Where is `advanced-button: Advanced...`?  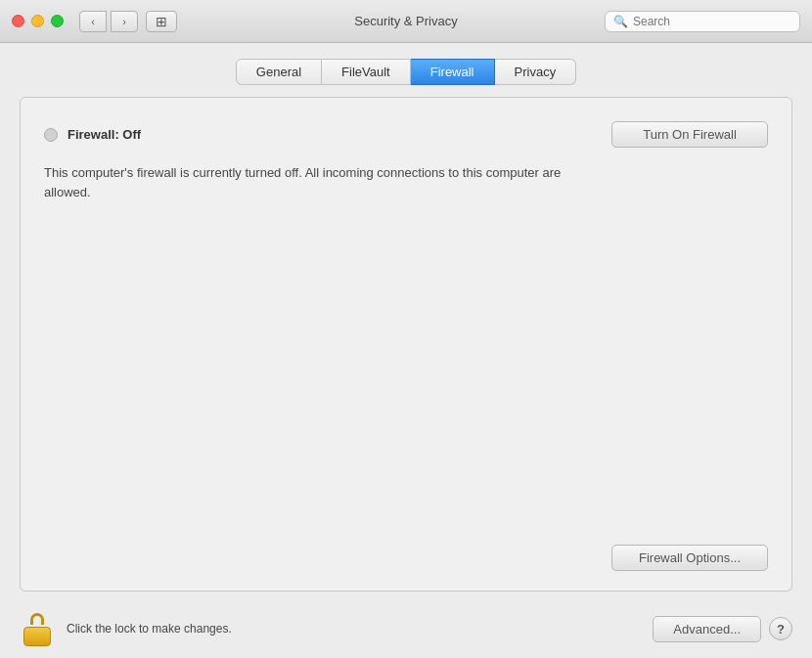
advanced-button: Advanced... is located at coordinates (706, 630).